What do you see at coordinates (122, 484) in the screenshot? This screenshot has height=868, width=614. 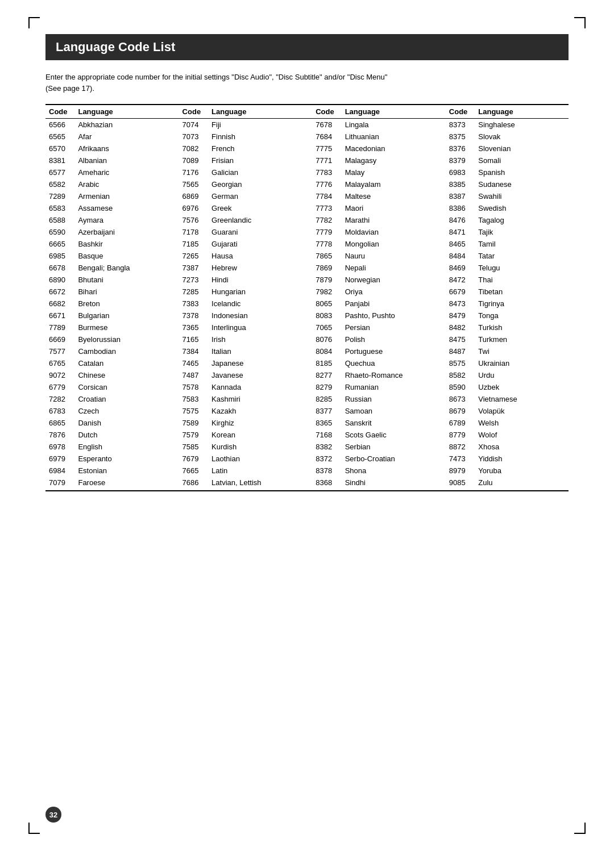 I see `cell-lang-30-0: Faroese` at bounding box center [122, 484].